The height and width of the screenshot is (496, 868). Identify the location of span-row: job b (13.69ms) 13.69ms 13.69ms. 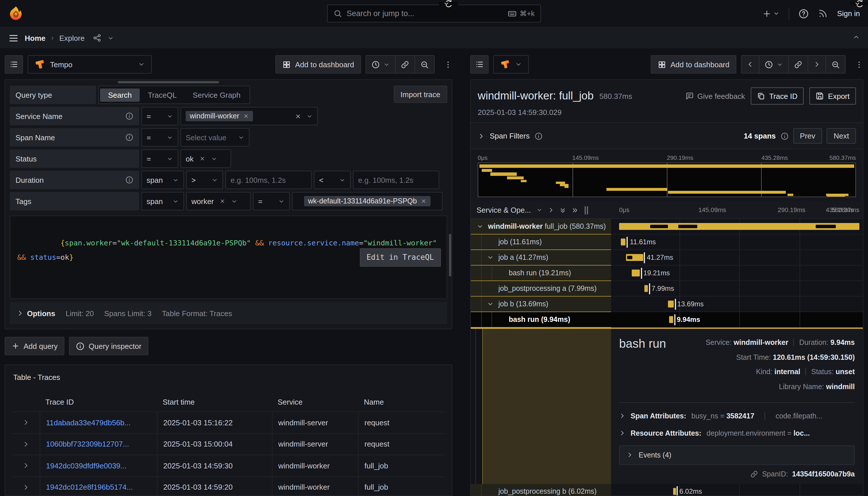
(667, 305).